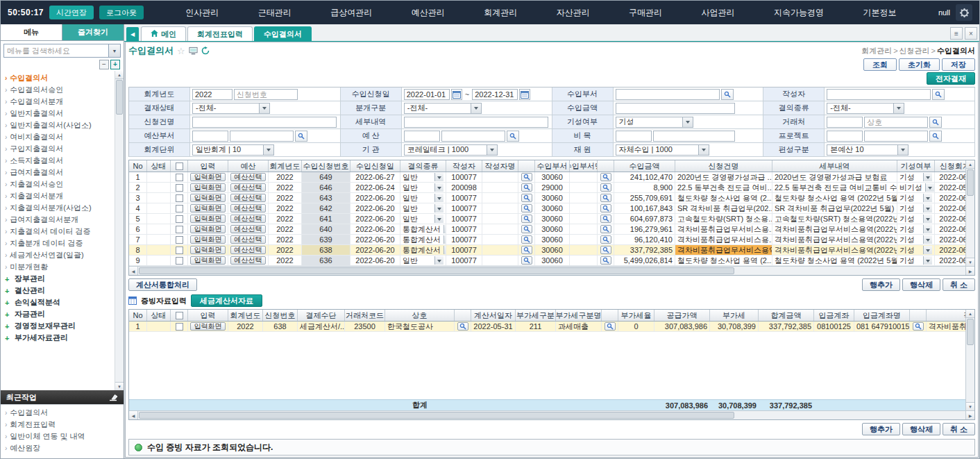  What do you see at coordinates (58, 125) in the screenshot?
I see `sidebar-item: ›일반지출결의서(사업소)` at bounding box center [58, 125].